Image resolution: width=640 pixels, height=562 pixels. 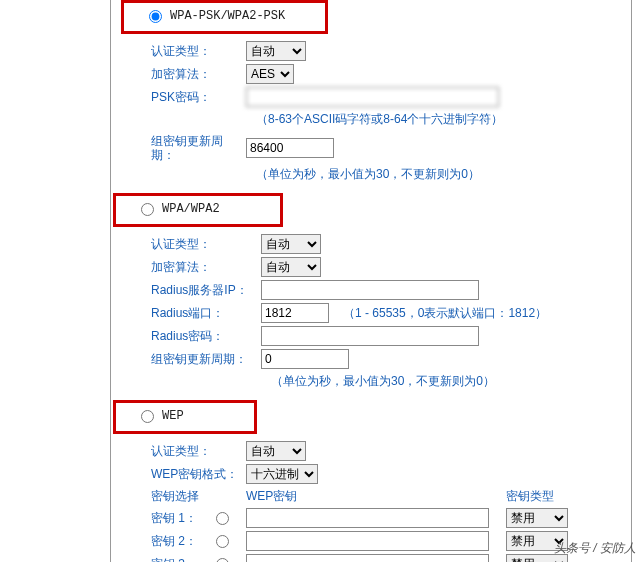 What do you see at coordinates (537, 518) in the screenshot?
I see `wep-key-1-type: 禁用` at bounding box center [537, 518].